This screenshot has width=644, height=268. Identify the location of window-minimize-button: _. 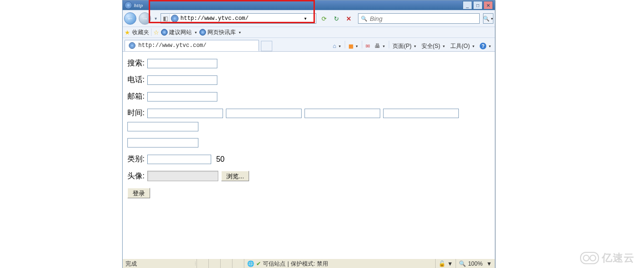
(467, 5).